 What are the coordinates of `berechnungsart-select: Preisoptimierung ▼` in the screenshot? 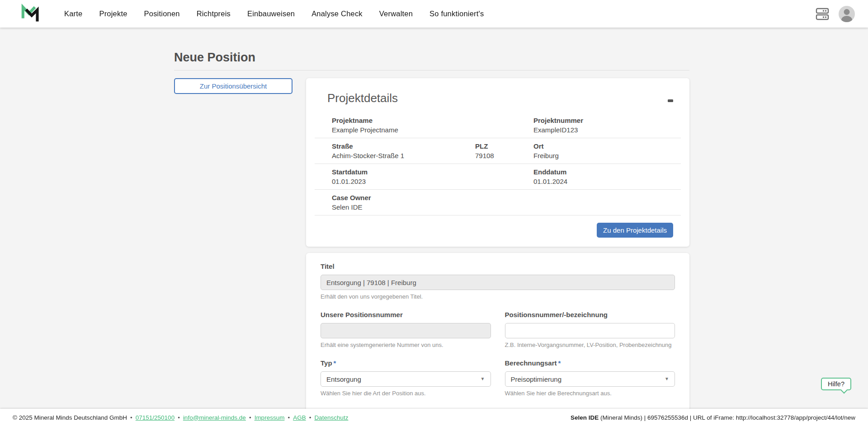 It's located at (590, 379).